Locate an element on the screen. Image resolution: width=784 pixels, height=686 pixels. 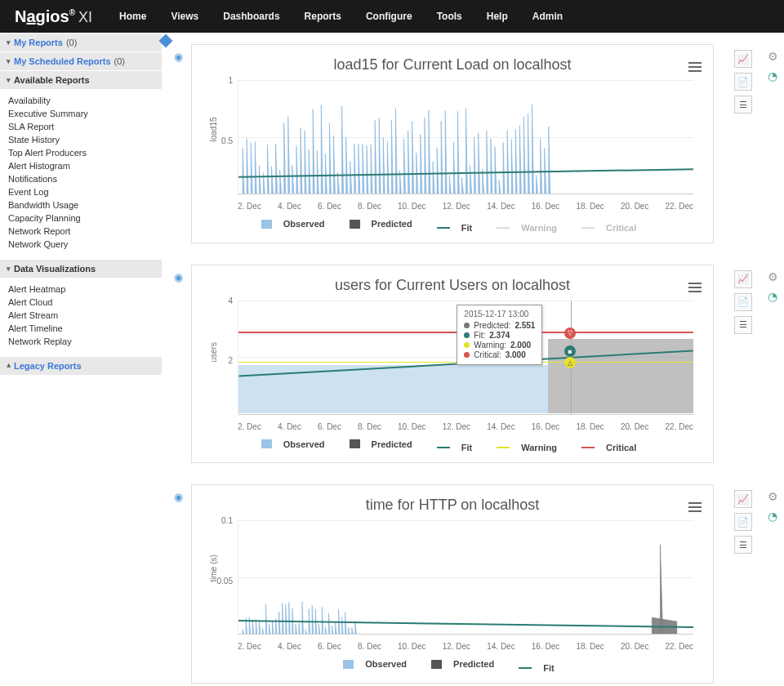
nav-reports: Reports is located at coordinates (323, 16).